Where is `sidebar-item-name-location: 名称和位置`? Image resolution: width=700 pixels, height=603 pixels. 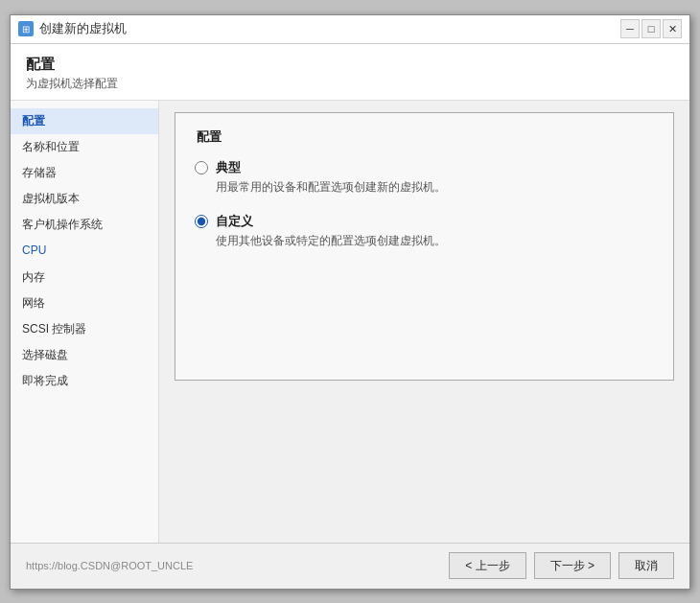
sidebar-item-name-location: 名称和位置 is located at coordinates (84, 148).